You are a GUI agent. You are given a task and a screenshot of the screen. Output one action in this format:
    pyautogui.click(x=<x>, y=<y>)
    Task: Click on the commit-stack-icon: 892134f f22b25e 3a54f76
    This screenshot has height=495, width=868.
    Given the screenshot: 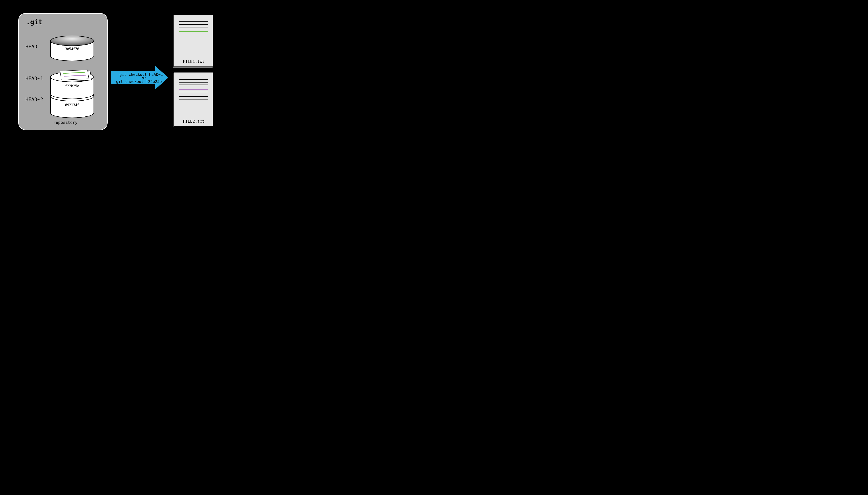 What is the action you would take?
    pyautogui.click(x=73, y=81)
    